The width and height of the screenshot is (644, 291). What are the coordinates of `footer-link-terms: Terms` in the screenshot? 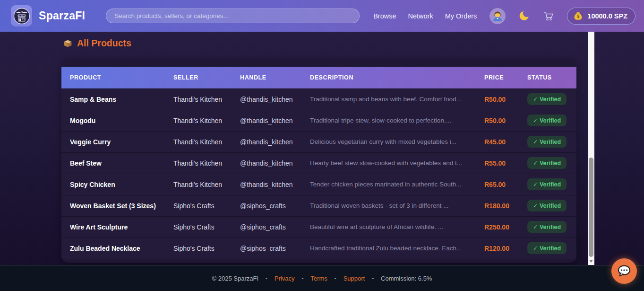 It's located at (318, 278).